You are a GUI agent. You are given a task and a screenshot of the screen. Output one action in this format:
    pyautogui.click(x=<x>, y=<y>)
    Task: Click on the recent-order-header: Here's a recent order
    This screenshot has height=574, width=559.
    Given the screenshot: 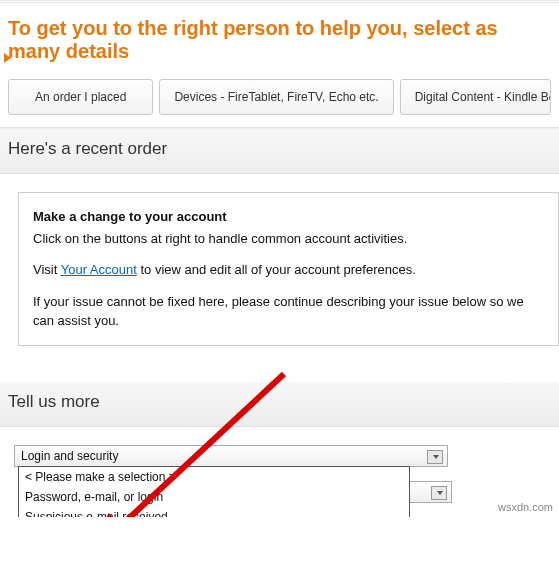 What is the action you would take?
    pyautogui.click(x=280, y=152)
    